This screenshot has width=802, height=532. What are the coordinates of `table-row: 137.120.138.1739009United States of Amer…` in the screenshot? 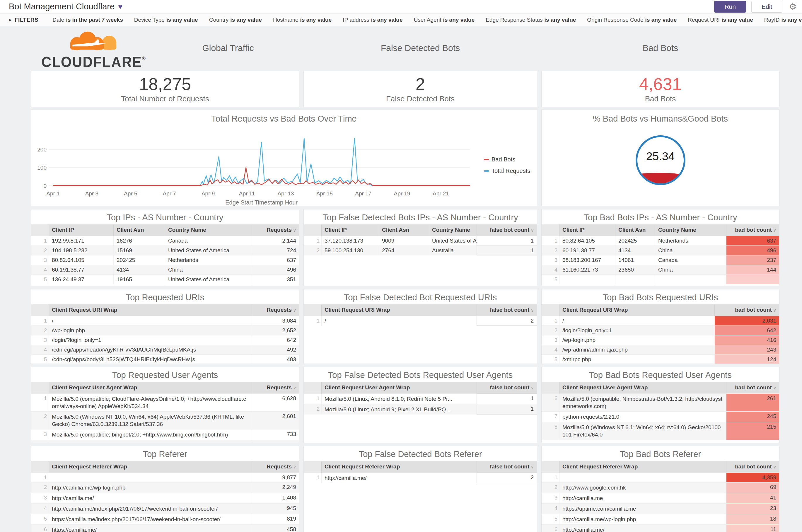 It's located at (420, 241).